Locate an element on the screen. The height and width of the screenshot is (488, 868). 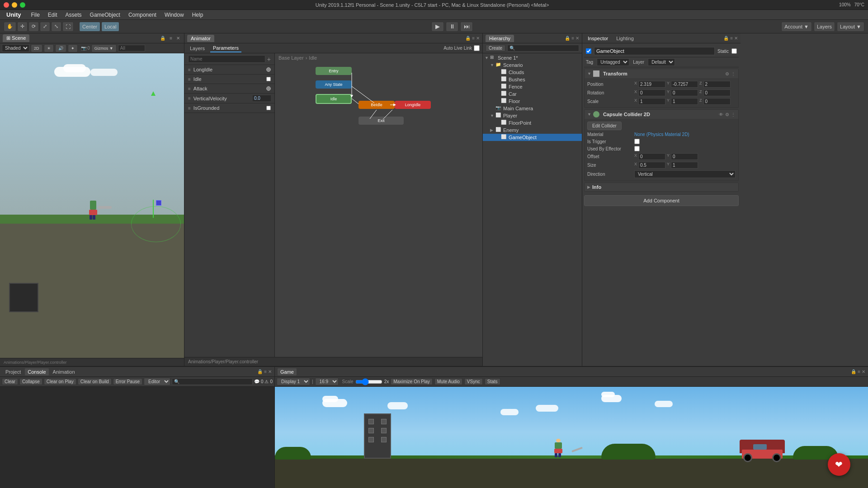
capsule-collider-header: ▼ Capsule Collider 2D 👁 ⚙ ⋮ is located at coordinates (661, 114).